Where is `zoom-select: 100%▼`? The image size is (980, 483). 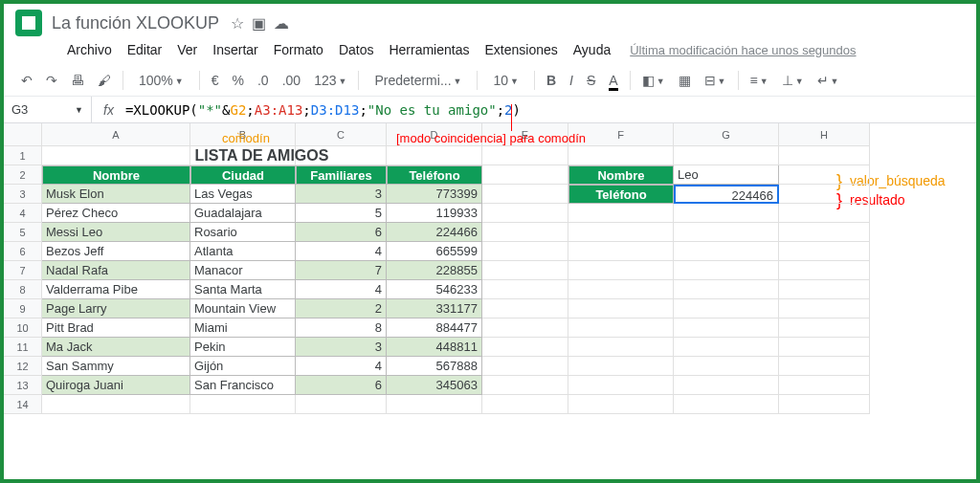 zoom-select: 100%▼ is located at coordinates (161, 80).